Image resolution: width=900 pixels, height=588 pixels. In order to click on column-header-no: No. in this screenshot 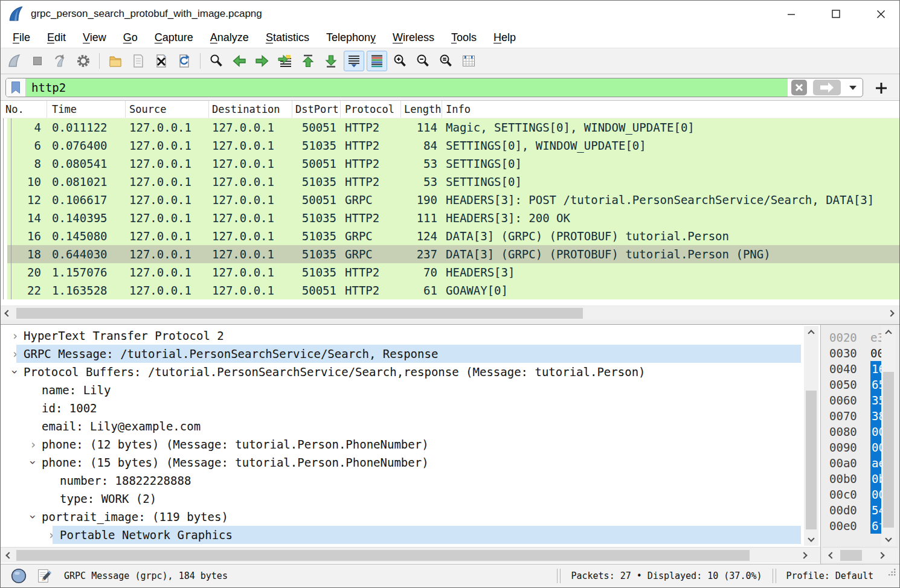, I will do `click(24, 109)`.